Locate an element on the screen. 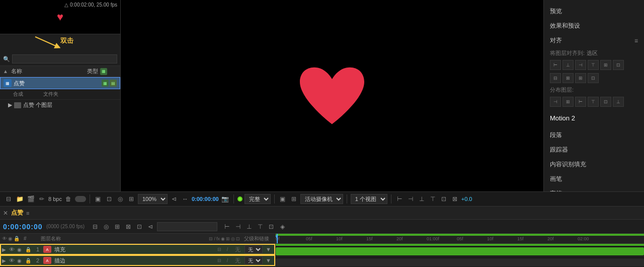 The width and height of the screenshot is (644, 267). toolbar-icon-9: ▣ is located at coordinates (283, 199).